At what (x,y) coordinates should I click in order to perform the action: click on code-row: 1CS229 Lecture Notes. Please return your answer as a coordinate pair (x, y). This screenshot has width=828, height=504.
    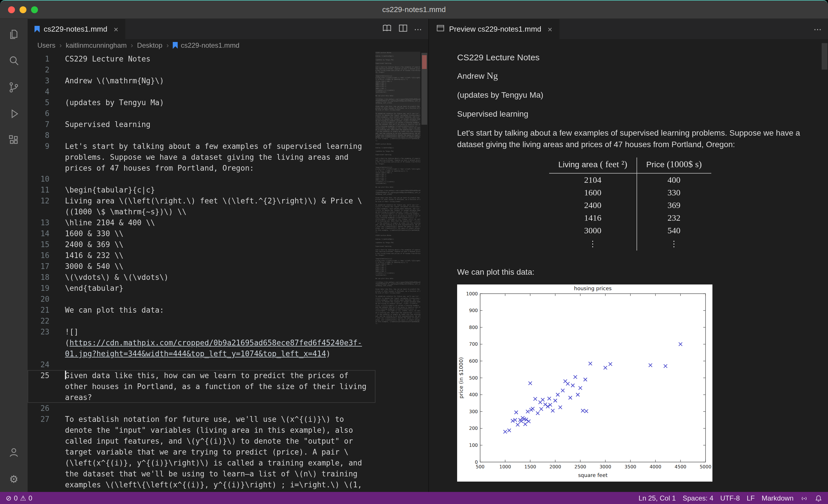
    Looking at the image, I should click on (202, 59).